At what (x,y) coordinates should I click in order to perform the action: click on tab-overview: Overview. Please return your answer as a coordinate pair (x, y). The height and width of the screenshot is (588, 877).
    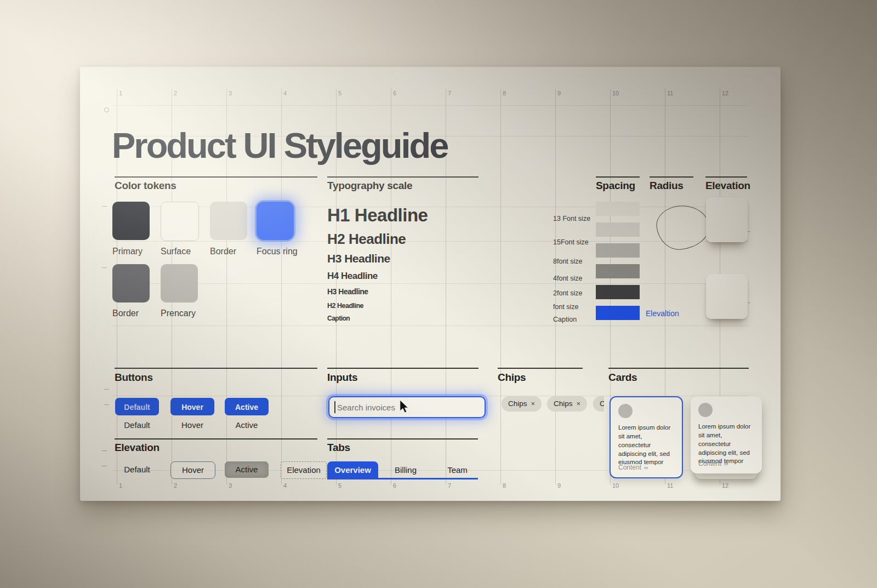
    Looking at the image, I should click on (353, 470).